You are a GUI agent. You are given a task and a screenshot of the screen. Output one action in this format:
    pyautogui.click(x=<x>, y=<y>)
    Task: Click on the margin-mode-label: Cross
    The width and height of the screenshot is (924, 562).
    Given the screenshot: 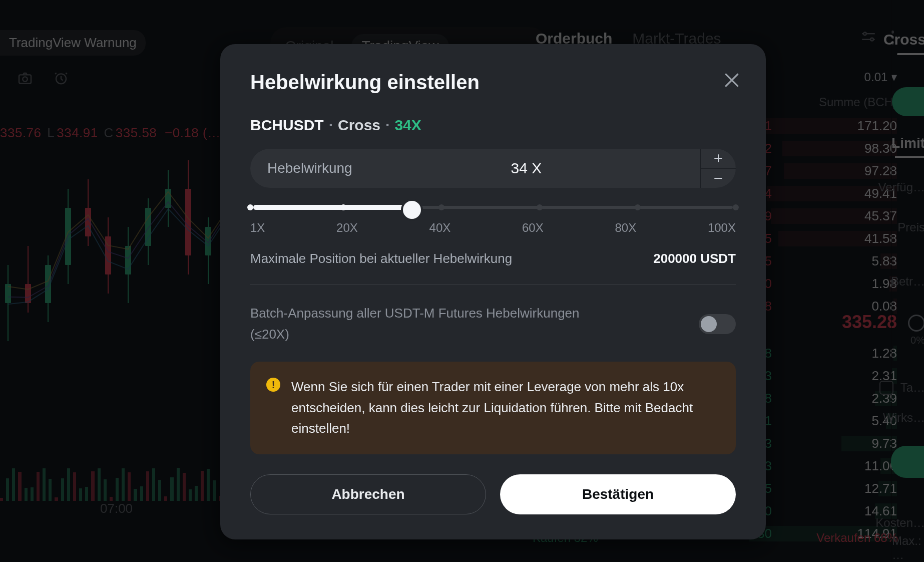 What is the action you would take?
    pyautogui.click(x=359, y=125)
    